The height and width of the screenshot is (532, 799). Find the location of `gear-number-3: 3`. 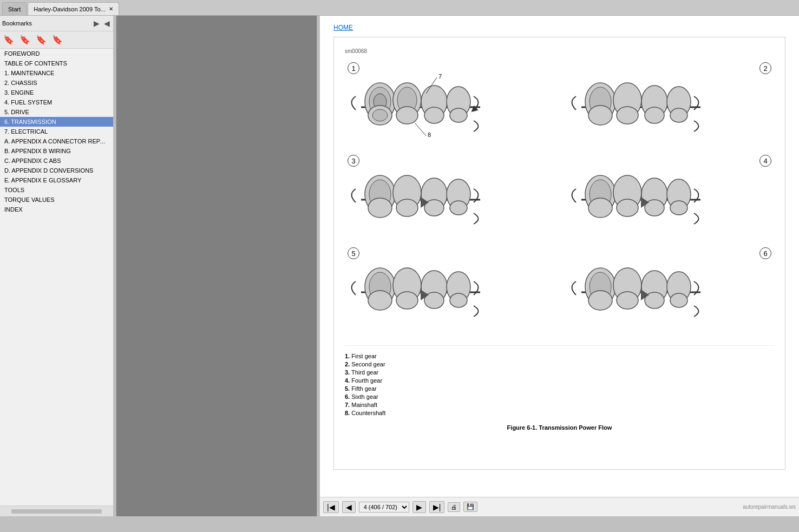

gear-number-3: 3 is located at coordinates (353, 161).